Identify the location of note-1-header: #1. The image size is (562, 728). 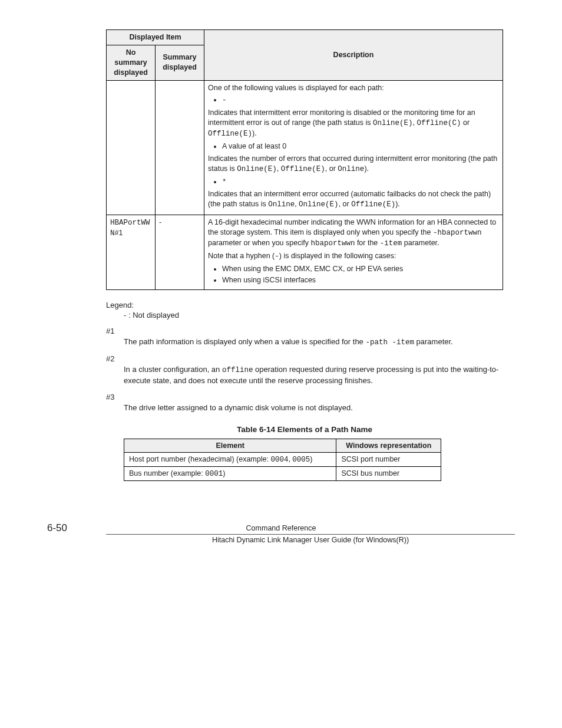
(305, 331).